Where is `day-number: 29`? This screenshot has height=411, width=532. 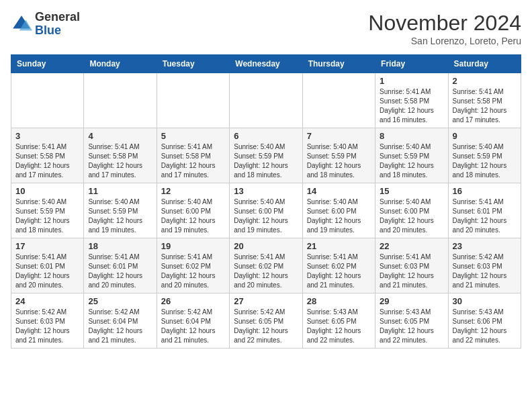
day-number: 29 is located at coordinates (411, 301).